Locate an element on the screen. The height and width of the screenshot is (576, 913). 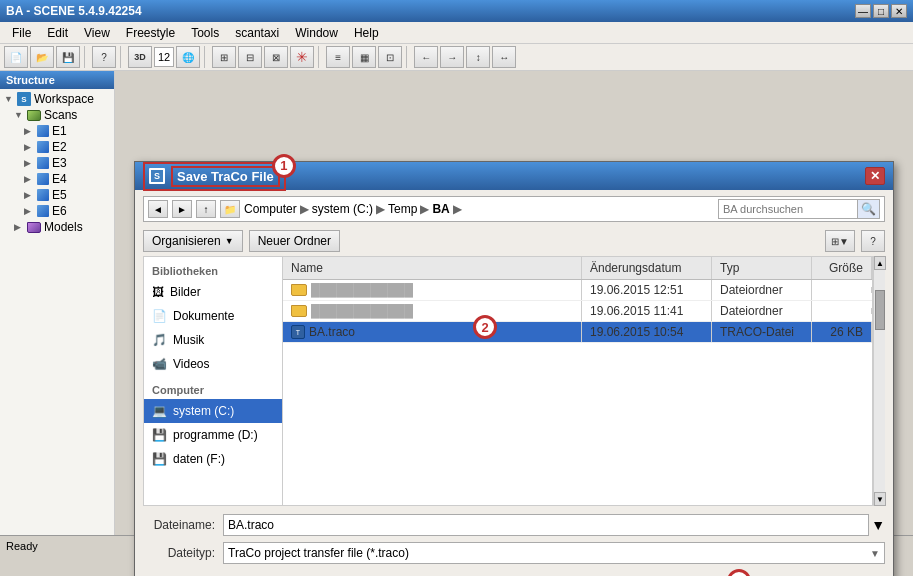
bc-ba: BA is located at coordinates (440, 209).